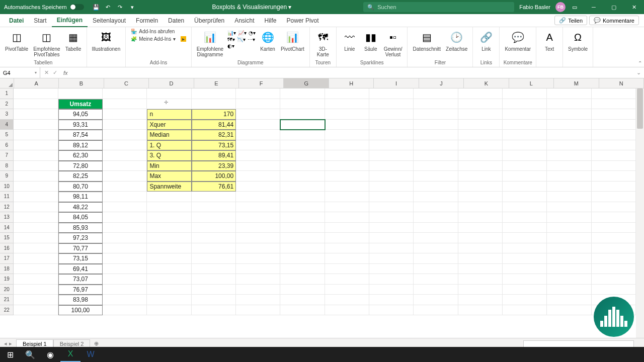  What do you see at coordinates (214, 269) in the screenshot?
I see `cell-E18` at bounding box center [214, 269].